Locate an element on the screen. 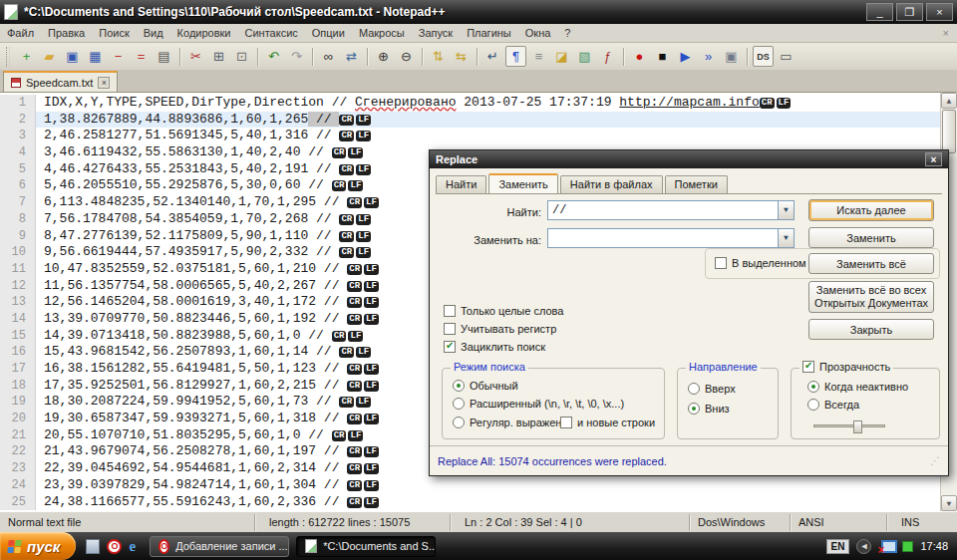 The height and width of the screenshot is (560, 957). scroll-up-icon: ▲ is located at coordinates (949, 101).